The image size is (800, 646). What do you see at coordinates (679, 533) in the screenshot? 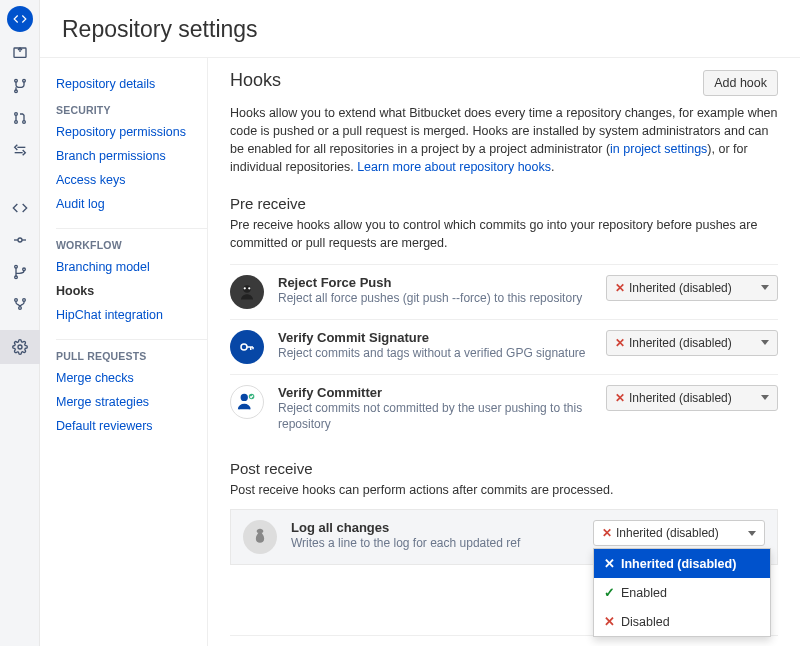
I see `hook-status-select-open: ✕Inherited (disabled)` at bounding box center [679, 533].